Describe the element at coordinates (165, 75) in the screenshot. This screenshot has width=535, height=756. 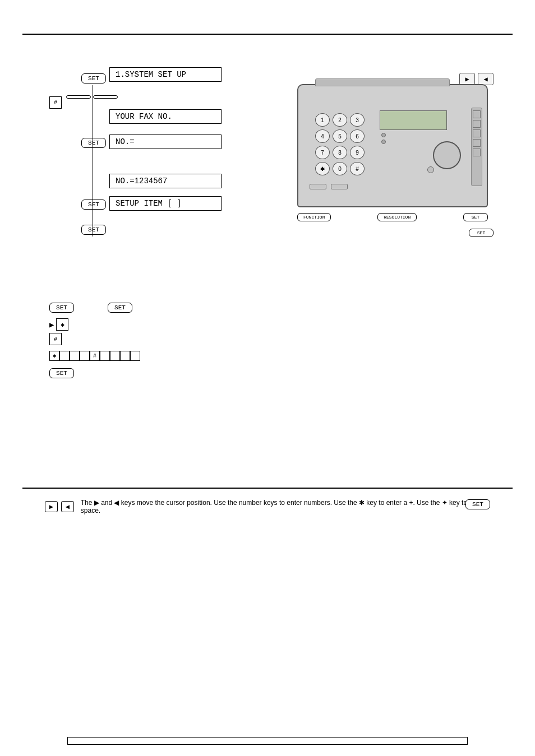
I see `display-system-setup: 1.SYSTEM SET UP` at that location.